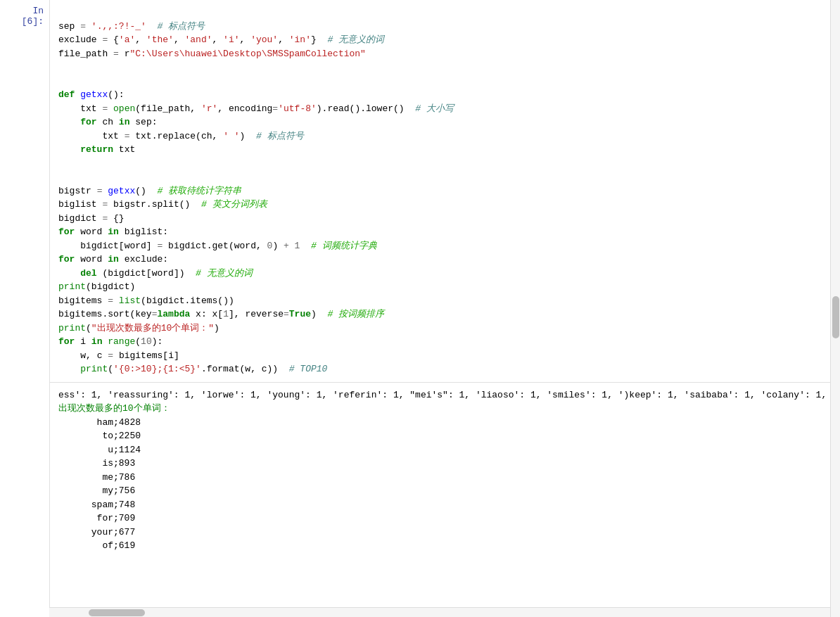 This screenshot has width=840, height=617. Describe the element at coordinates (836, 317) in the screenshot. I see `scrollbar-thumb` at that location.